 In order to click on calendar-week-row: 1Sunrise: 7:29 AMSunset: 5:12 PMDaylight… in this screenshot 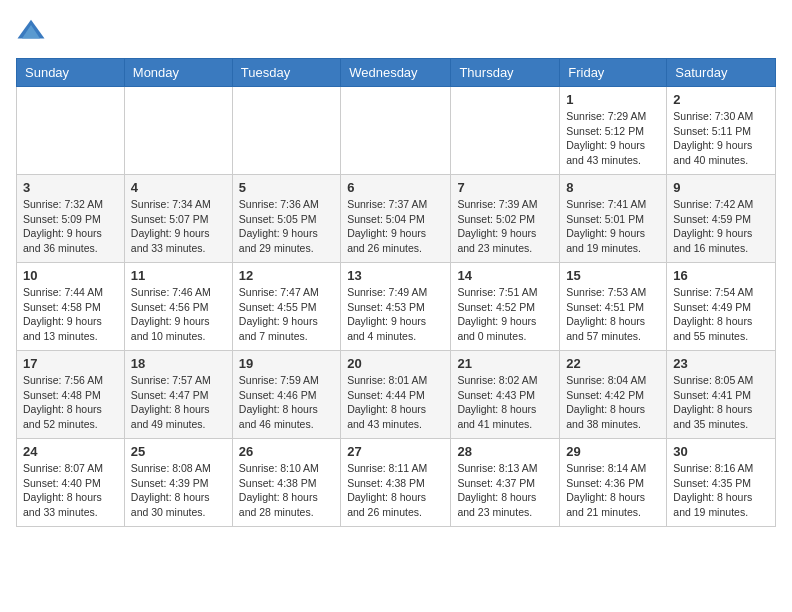, I will do `click(396, 131)`.